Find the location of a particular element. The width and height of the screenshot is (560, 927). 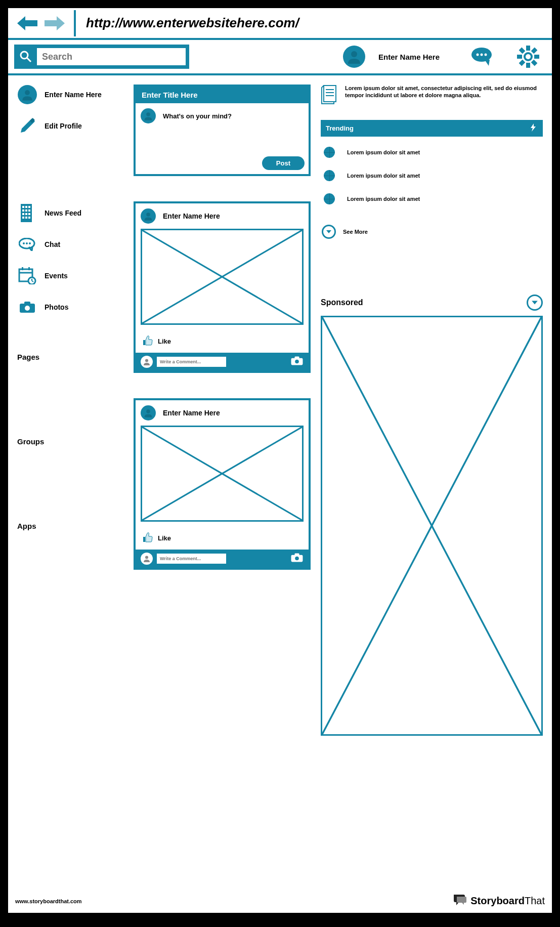

sidebar-heading-groups: Groups is located at coordinates (70, 441).